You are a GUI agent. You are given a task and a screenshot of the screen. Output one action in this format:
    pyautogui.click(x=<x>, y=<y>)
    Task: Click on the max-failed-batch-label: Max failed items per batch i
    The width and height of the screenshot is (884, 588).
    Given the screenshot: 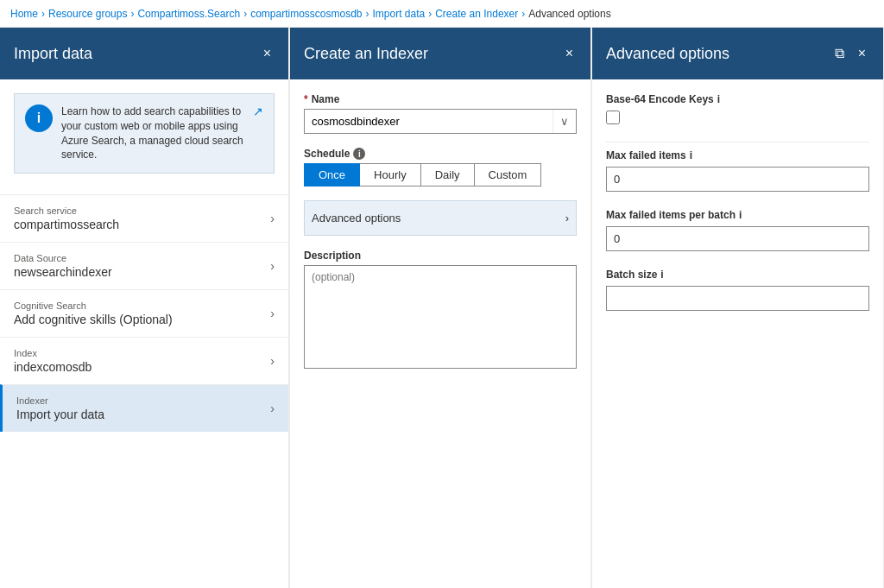 What is the action you would take?
    pyautogui.click(x=737, y=215)
    